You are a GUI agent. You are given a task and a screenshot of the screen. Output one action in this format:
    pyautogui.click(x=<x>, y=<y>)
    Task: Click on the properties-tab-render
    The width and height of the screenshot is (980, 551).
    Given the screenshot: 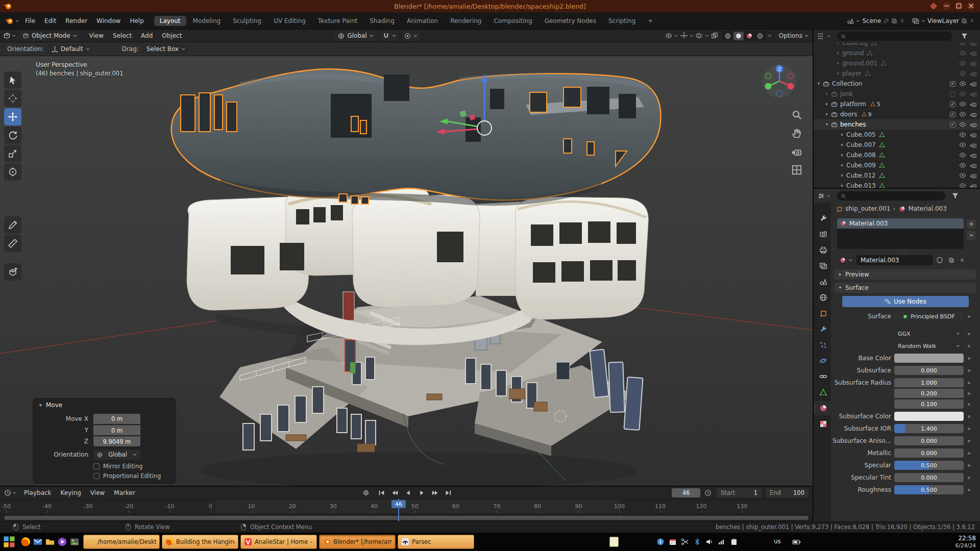 What is the action you would take?
    pyautogui.click(x=823, y=234)
    